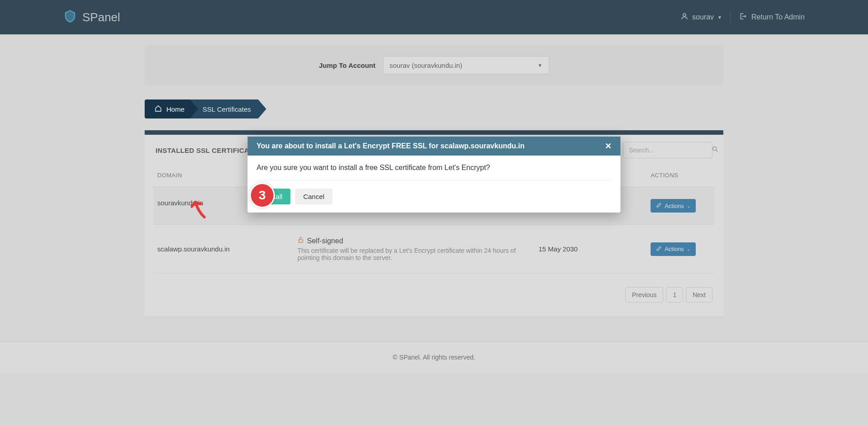  What do you see at coordinates (391, 146) in the screenshot?
I see `modal-title: You are about to install a Let's Encrypt…` at bounding box center [391, 146].